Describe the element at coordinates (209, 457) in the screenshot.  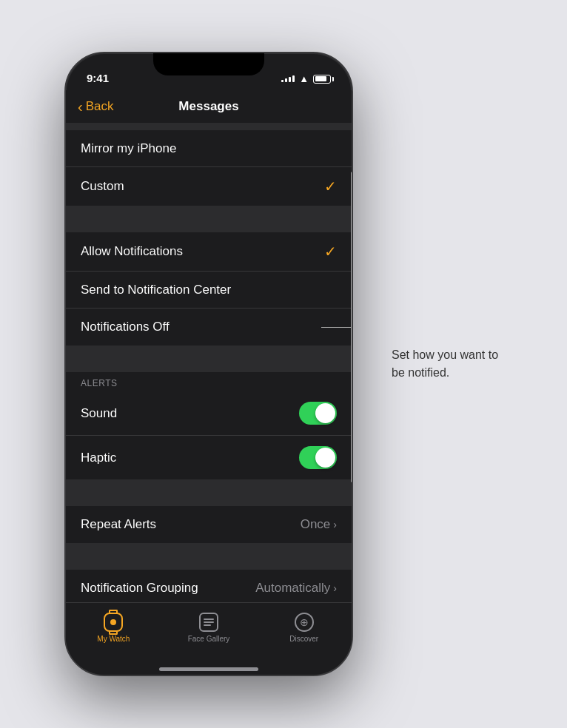
I see `haptic-row: Haptic` at that location.